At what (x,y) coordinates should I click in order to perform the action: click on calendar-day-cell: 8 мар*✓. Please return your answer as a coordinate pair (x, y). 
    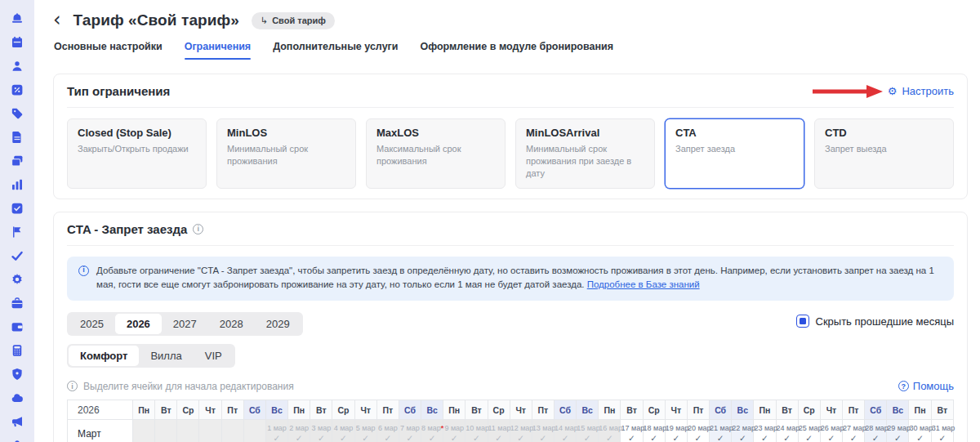
    Looking at the image, I should click on (433, 431).